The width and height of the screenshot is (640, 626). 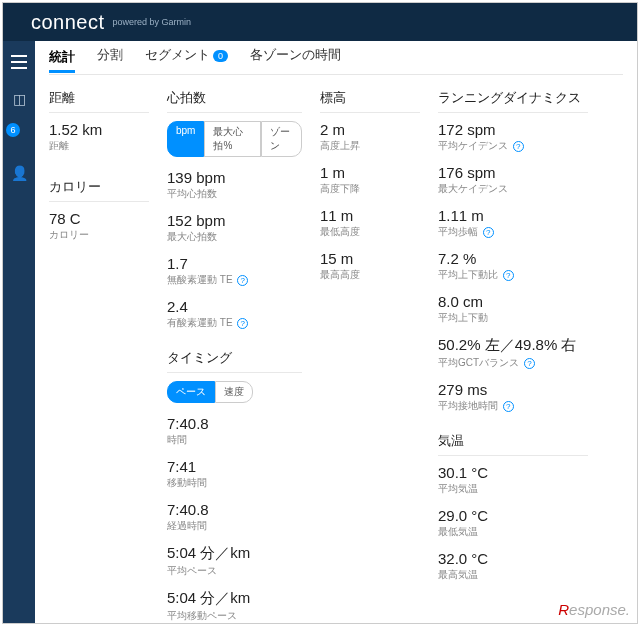 What do you see at coordinates (513, 532) in the screenshot?
I see `stat-label: 最低気温` at bounding box center [513, 532].